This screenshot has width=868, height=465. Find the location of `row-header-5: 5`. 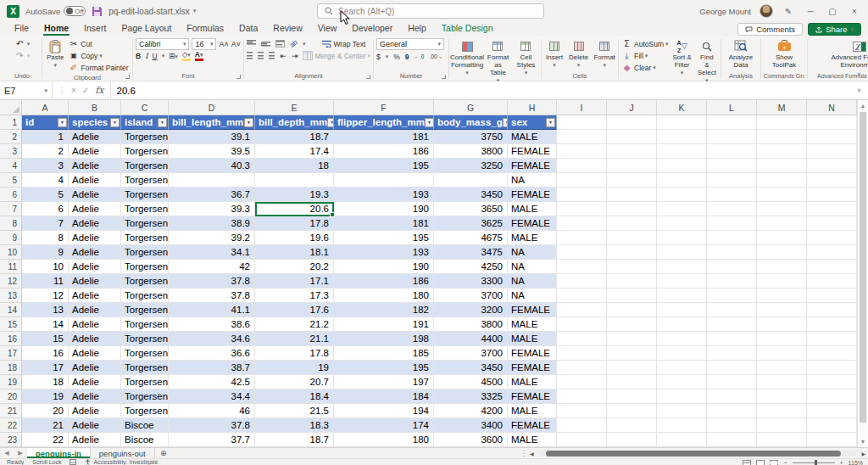

row-header-5: 5 is located at coordinates (11, 180).